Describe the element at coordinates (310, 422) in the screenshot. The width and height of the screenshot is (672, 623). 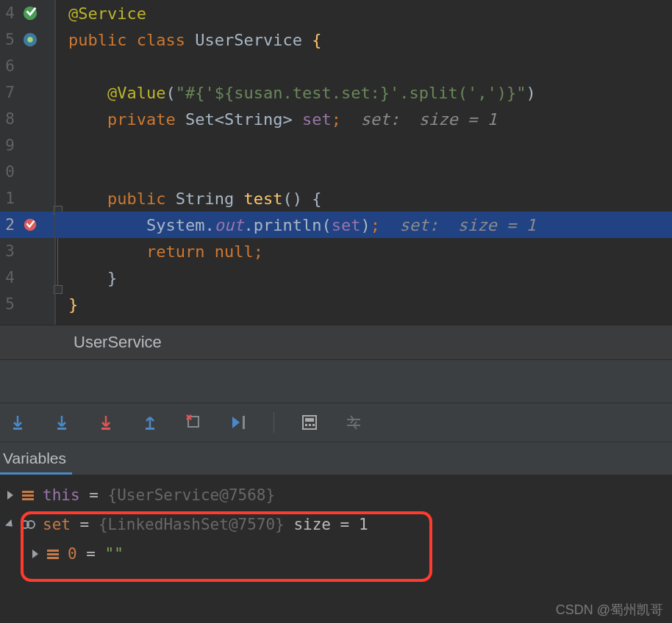
I see `evaluate-expression-icon` at that location.